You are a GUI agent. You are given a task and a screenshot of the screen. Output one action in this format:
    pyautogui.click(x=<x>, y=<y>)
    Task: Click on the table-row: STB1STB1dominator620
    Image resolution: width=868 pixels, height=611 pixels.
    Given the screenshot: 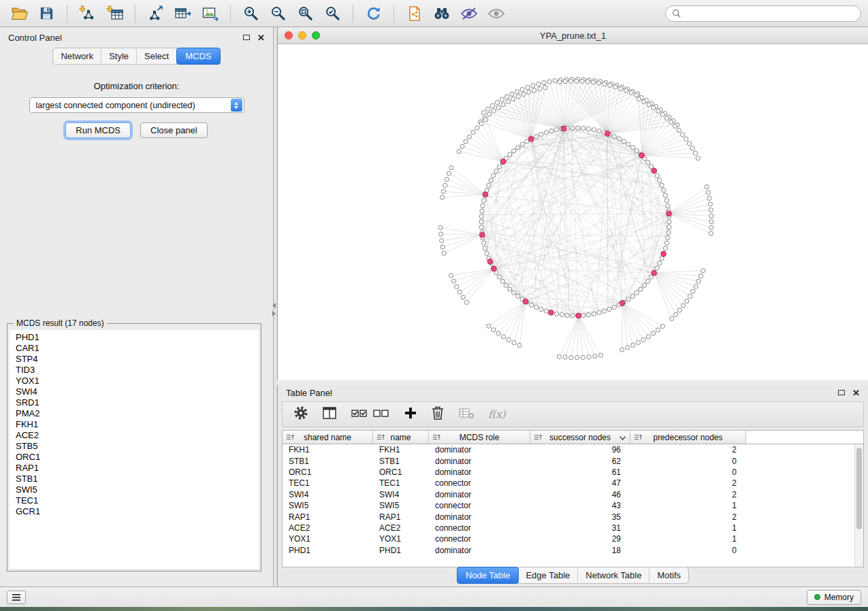 What is the action you would take?
    pyautogui.click(x=573, y=461)
    